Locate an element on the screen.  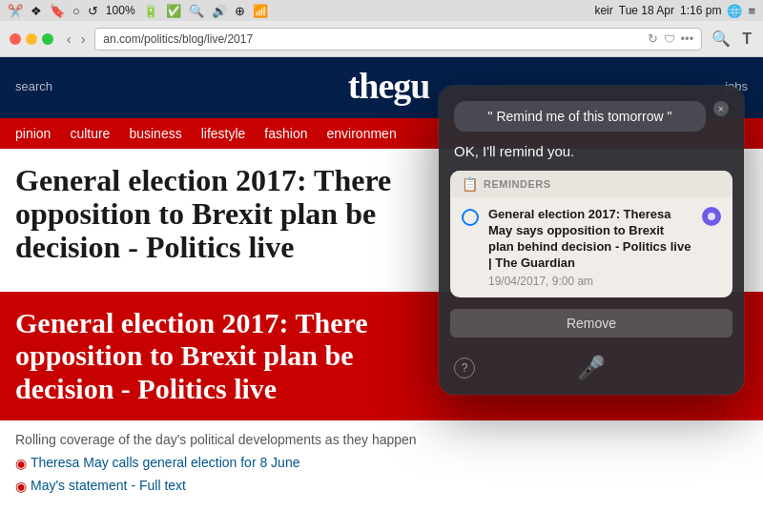
back-button: ‹ is located at coordinates (69, 39).